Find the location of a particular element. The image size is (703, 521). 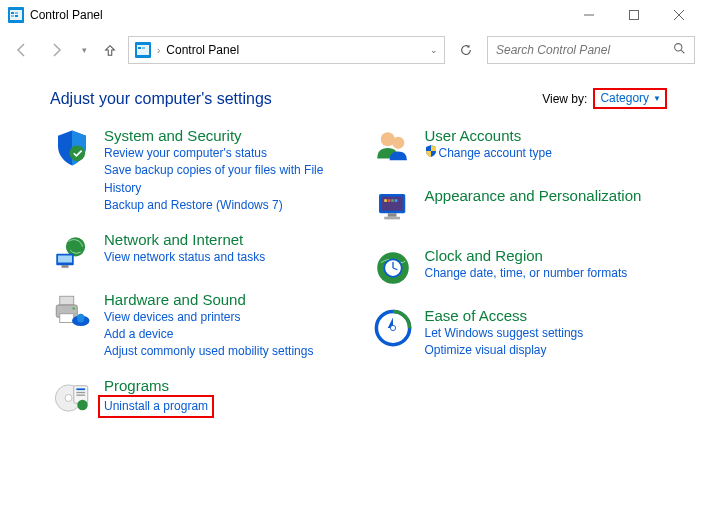

window-title: Control Panel is located at coordinates (298, 15).